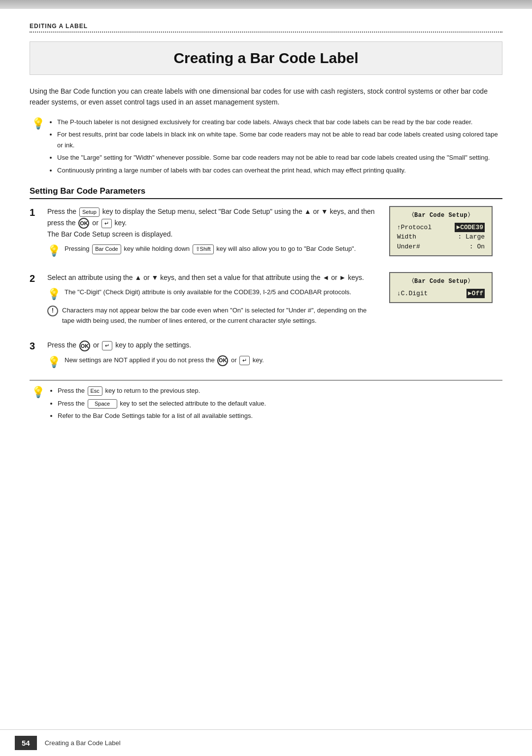 This screenshot has height=756, width=532. What do you see at coordinates (203, 249) in the screenshot?
I see `shift-key: ⇧Shift` at bounding box center [203, 249].